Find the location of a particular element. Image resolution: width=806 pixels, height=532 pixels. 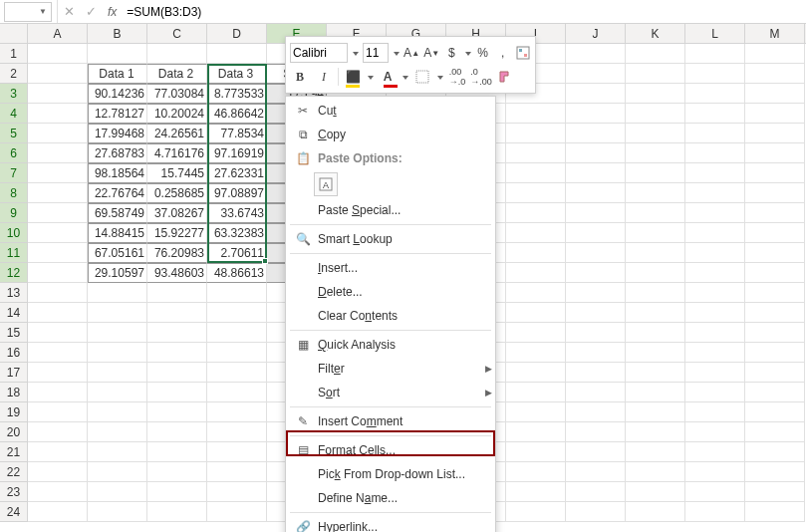

format-painter-icon is located at coordinates (505, 77).